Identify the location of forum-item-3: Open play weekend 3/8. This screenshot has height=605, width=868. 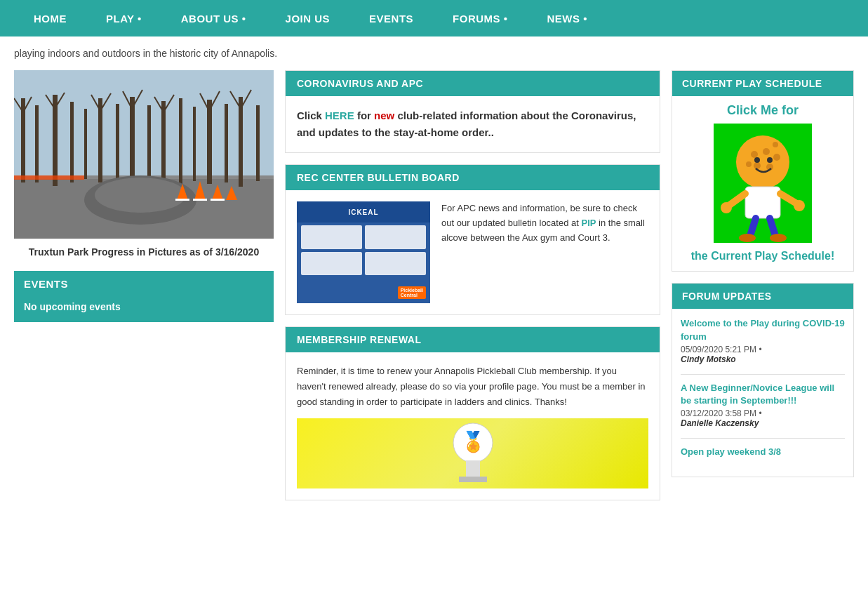
(763, 452).